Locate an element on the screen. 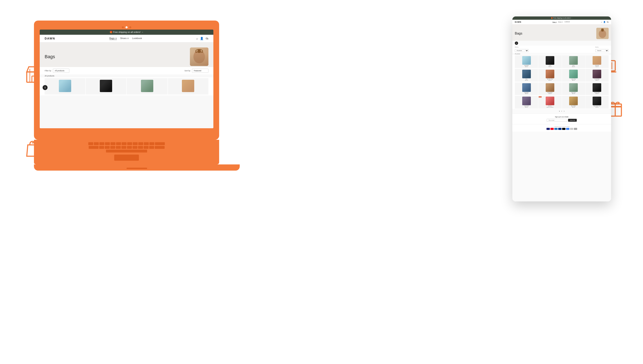 The width and height of the screenshot is (643, 364). phone-bag-svg is located at coordinates (602, 34).